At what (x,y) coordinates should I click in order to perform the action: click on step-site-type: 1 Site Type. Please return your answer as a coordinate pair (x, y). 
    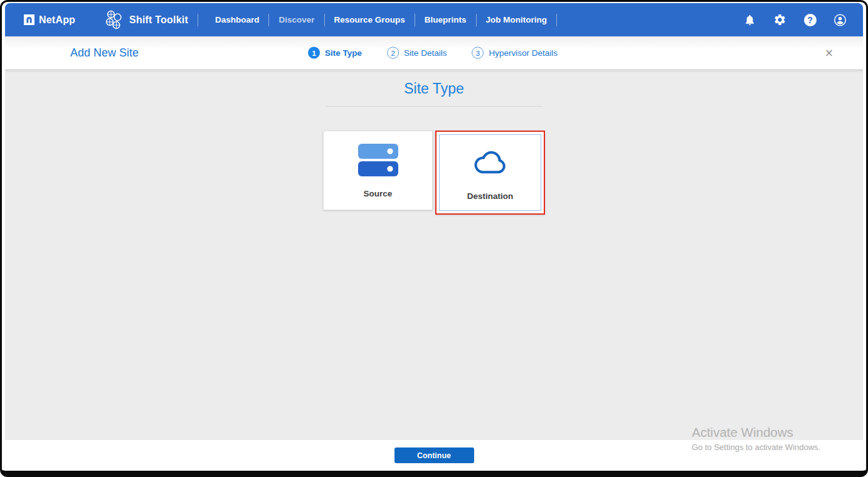
    Looking at the image, I should click on (335, 53).